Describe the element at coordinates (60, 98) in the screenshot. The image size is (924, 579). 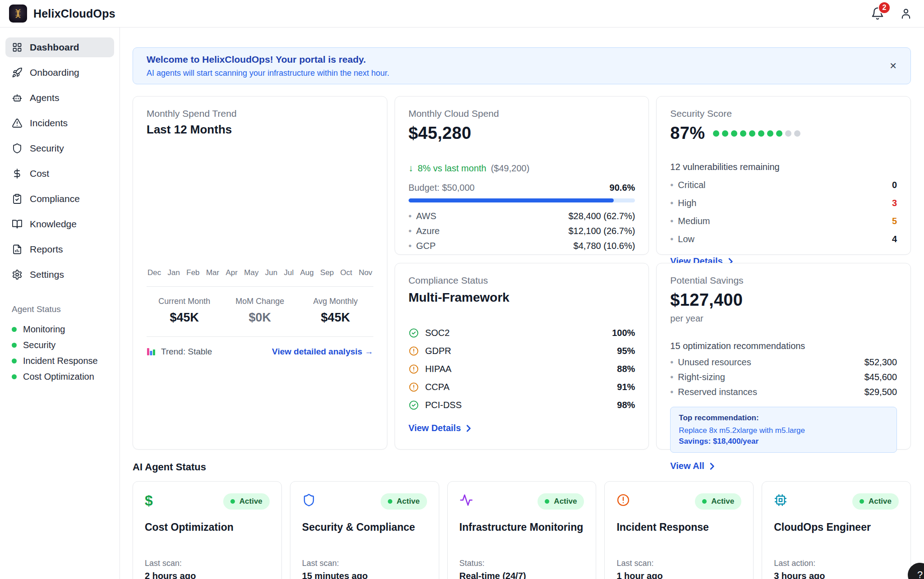
I see `sidebar-item-agents: Agents` at that location.